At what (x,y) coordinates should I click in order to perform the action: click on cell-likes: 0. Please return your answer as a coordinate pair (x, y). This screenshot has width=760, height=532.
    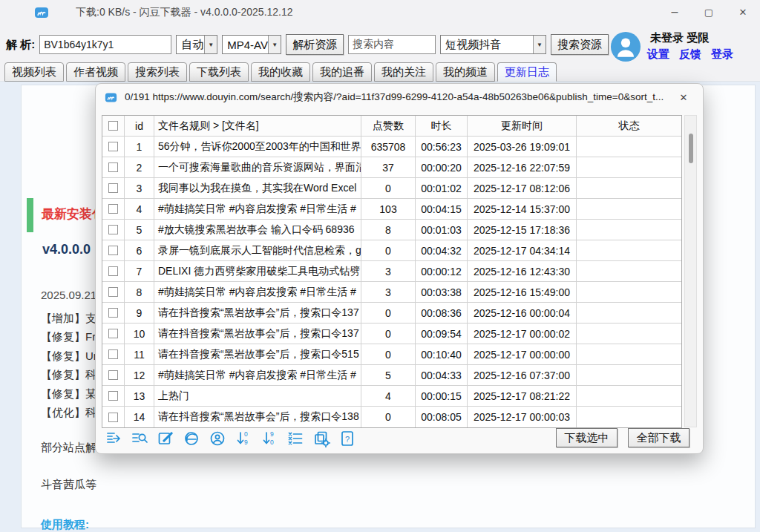
    Looking at the image, I should click on (389, 355).